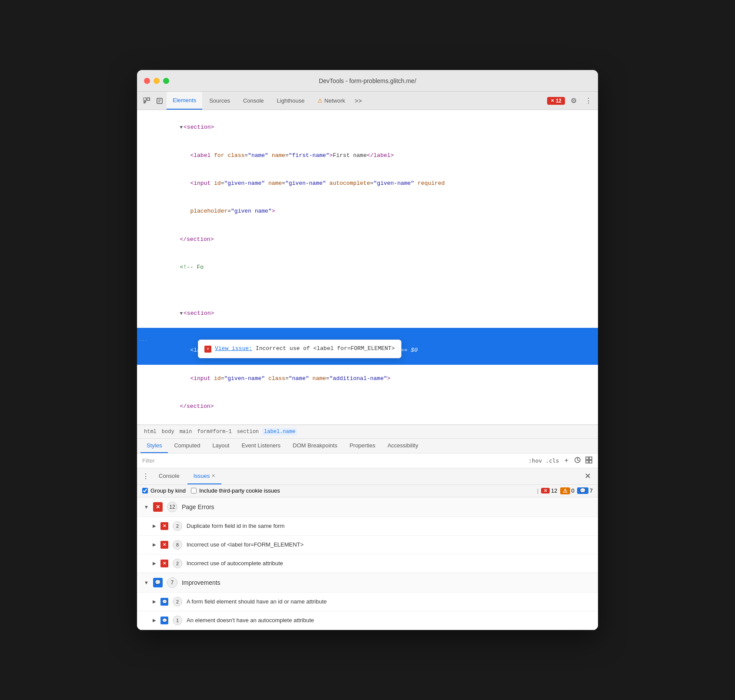 This screenshot has height=700, width=735. Describe the element at coordinates (177, 620) in the screenshot. I see `improvement-2-count: 1` at that location.